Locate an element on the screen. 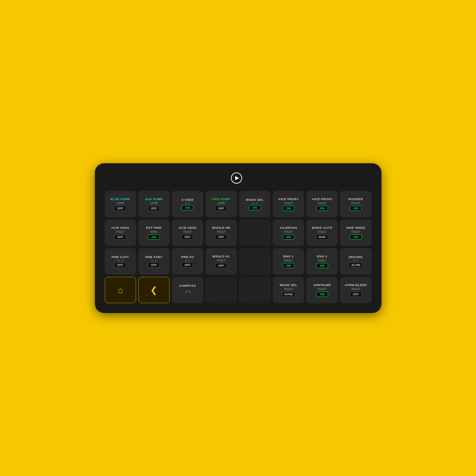 The image size is (476, 476). deck-button-aice-prop1: AICE PROP1 FAULT ON is located at coordinates (289, 204).